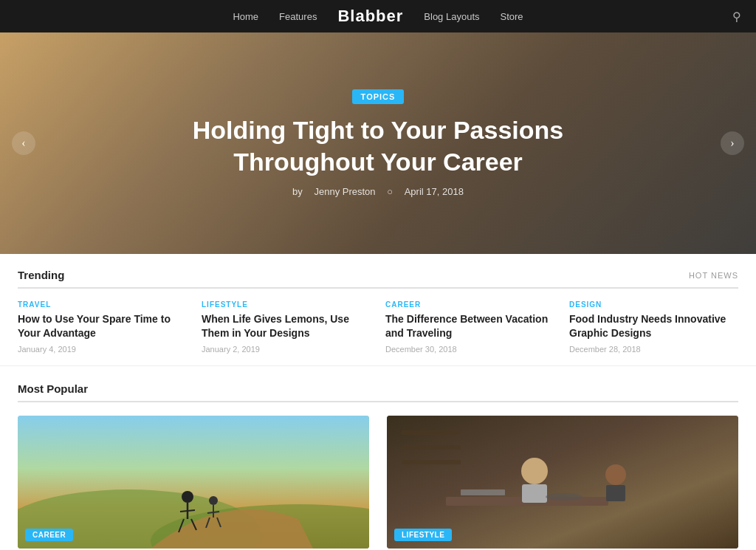 The image size is (756, 550). What do you see at coordinates (654, 349) in the screenshot?
I see `trending-date-4: December 28, 2018` at bounding box center [654, 349].